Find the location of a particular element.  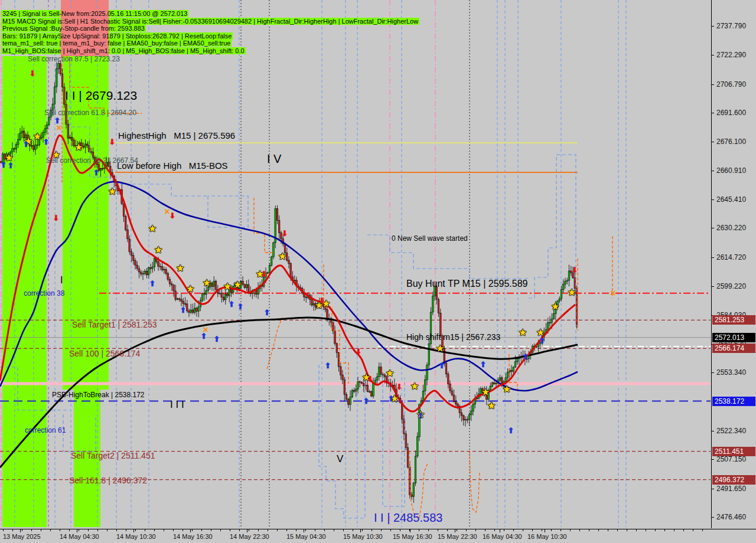

chart-annotation: I I | 2679.123 is located at coordinates (101, 96).